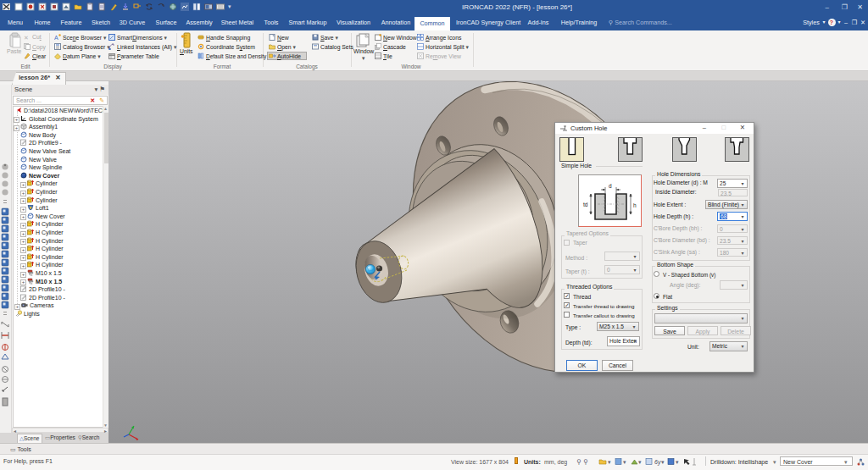  What do you see at coordinates (610, 186) in the screenshot?
I see `svg-text: d` at bounding box center [610, 186].